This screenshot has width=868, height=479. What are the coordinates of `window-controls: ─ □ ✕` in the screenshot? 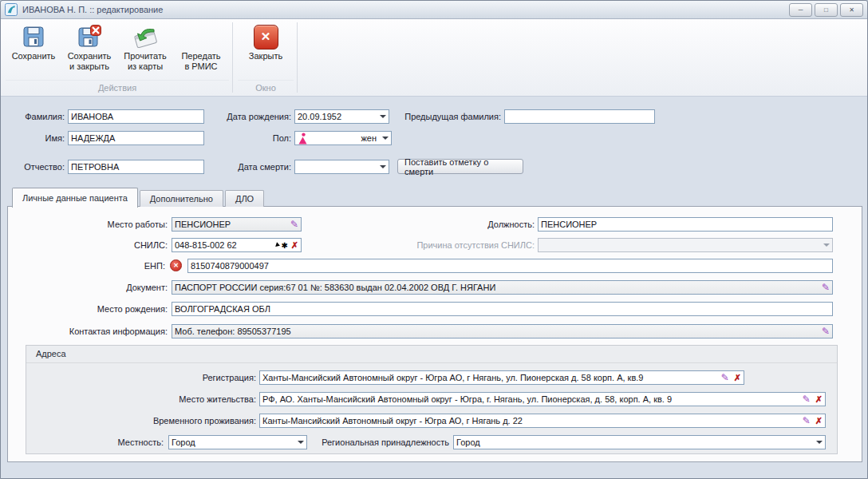 It's located at (827, 10).